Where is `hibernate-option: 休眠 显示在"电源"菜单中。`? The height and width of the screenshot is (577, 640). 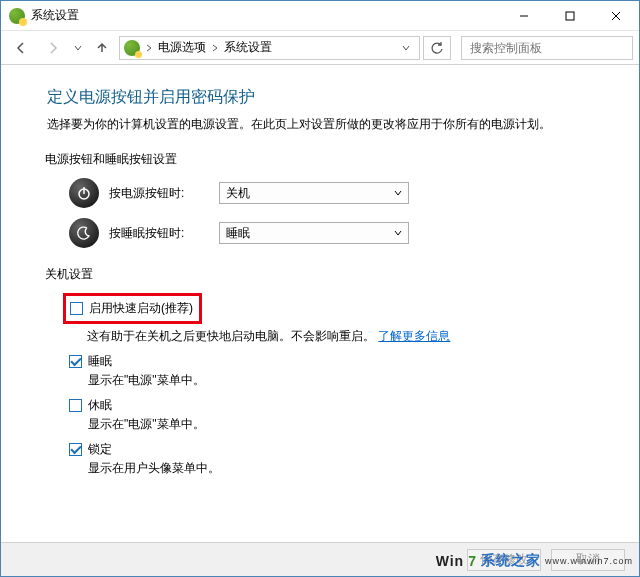
hibernate-option: 休眠 显示在"电源"菜单中。 is located at coordinates (343, 415).